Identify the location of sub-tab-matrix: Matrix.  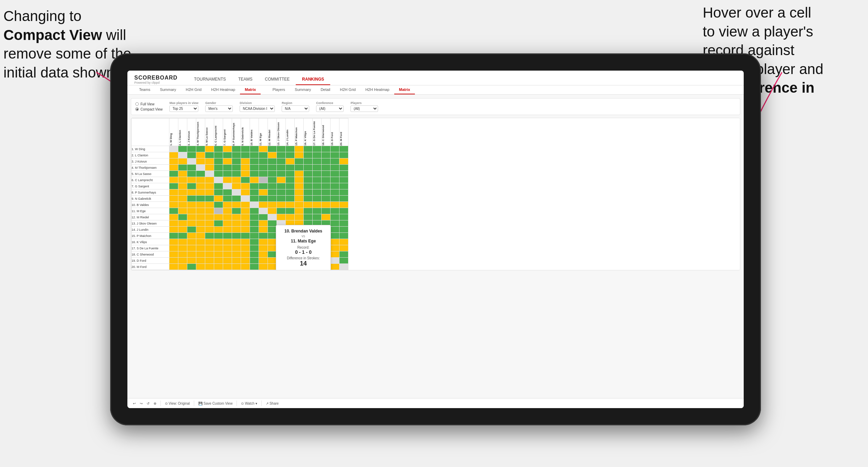
(250, 90).